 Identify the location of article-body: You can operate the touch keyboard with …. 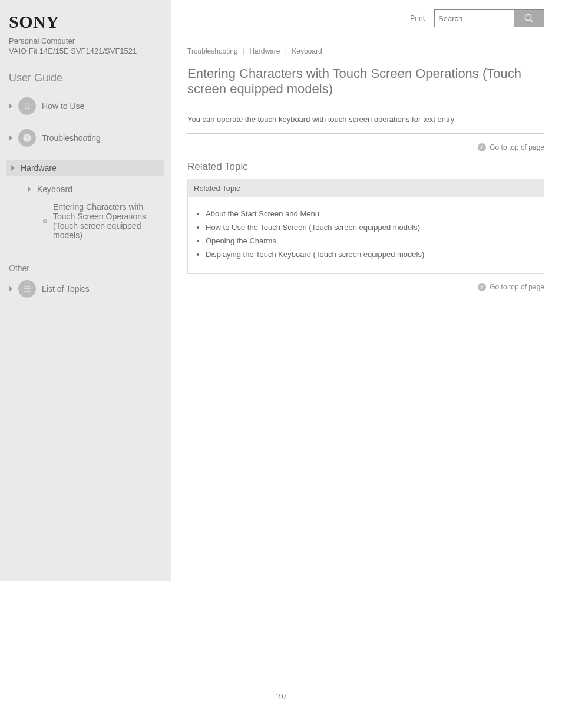
(366, 120).